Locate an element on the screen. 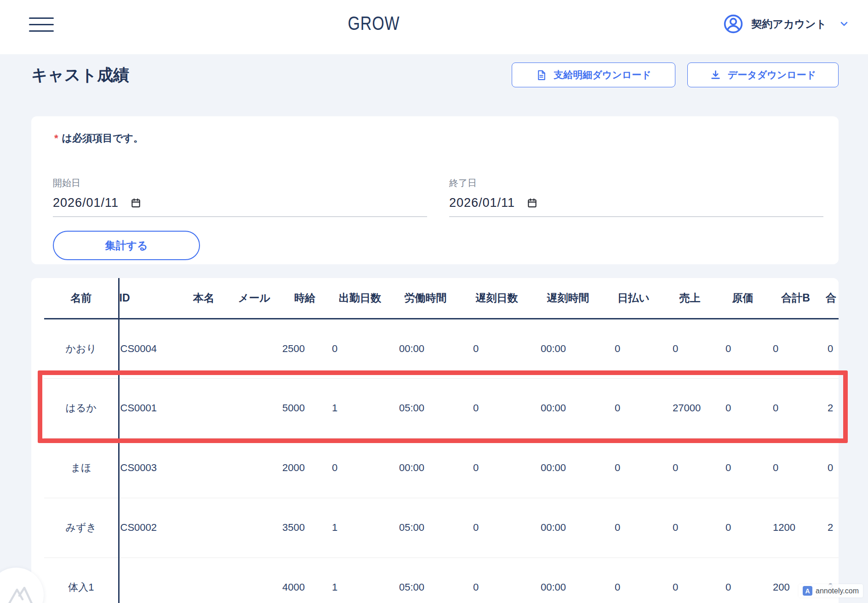 This screenshot has height=603, width=868. table-cell: 2000 is located at coordinates (305, 468).